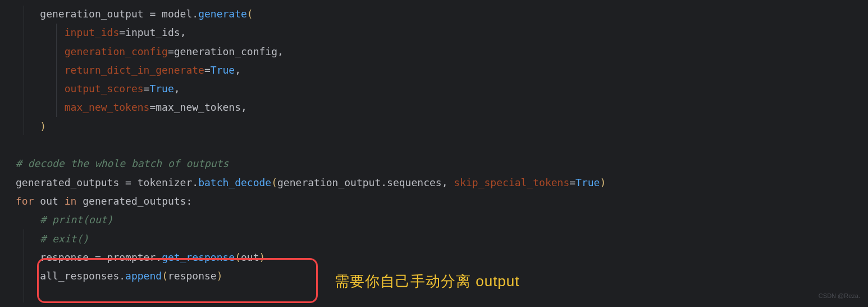 The height and width of the screenshot is (307, 868). Describe the element at coordinates (98, 89) in the screenshot. I see `code-line: output_scores=True,` at that location.